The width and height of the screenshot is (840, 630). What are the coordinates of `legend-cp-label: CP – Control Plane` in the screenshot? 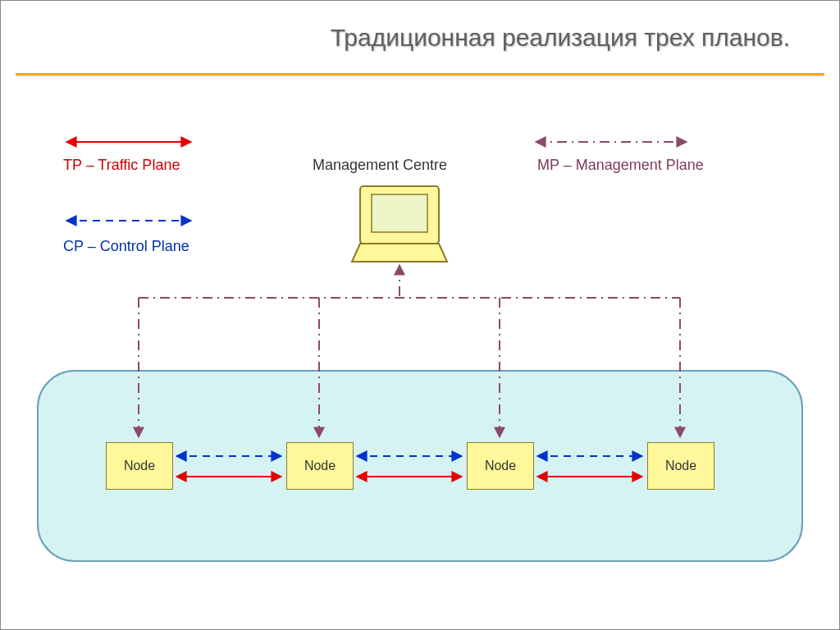 It's located at (126, 246).